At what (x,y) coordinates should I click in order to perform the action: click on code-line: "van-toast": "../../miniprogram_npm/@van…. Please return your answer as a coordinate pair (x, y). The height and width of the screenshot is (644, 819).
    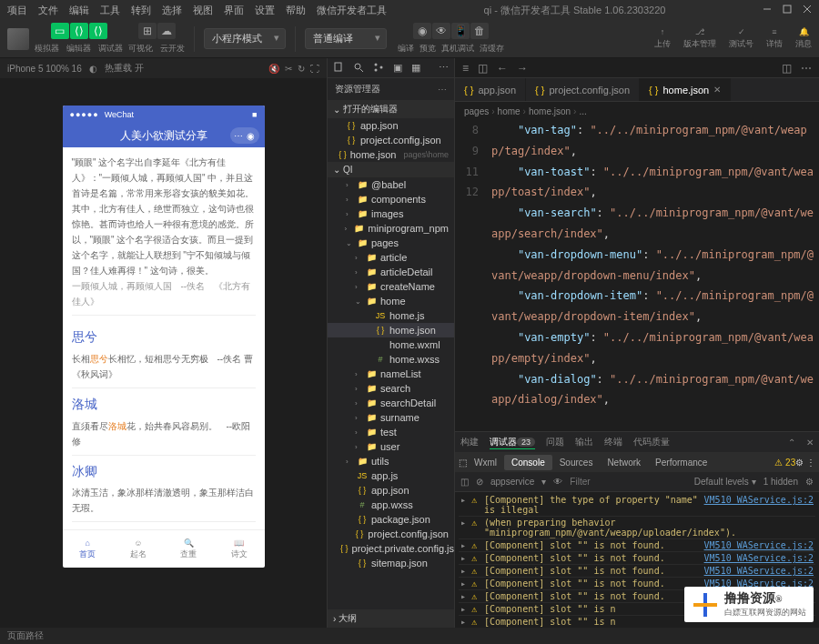
    Looking at the image, I should click on (655, 183).